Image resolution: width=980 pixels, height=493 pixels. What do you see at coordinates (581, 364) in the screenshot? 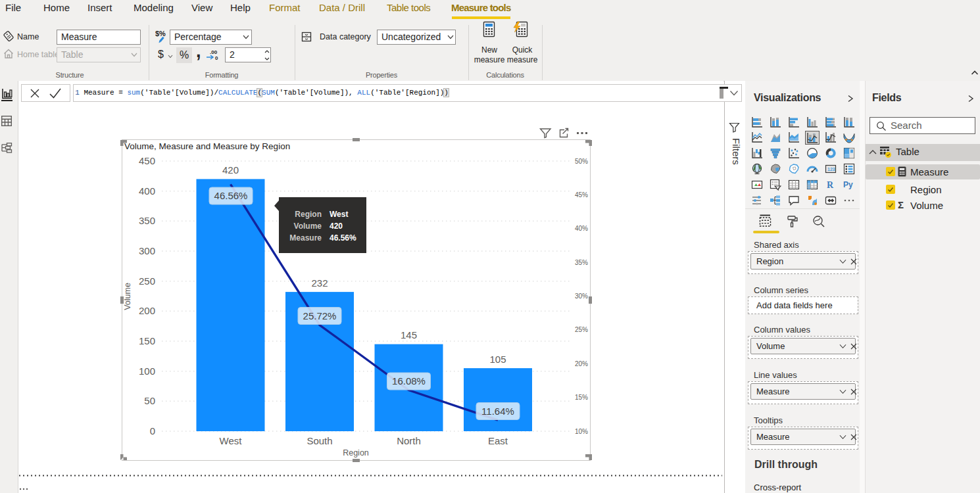
I see `svg-text: 20%` at bounding box center [581, 364].